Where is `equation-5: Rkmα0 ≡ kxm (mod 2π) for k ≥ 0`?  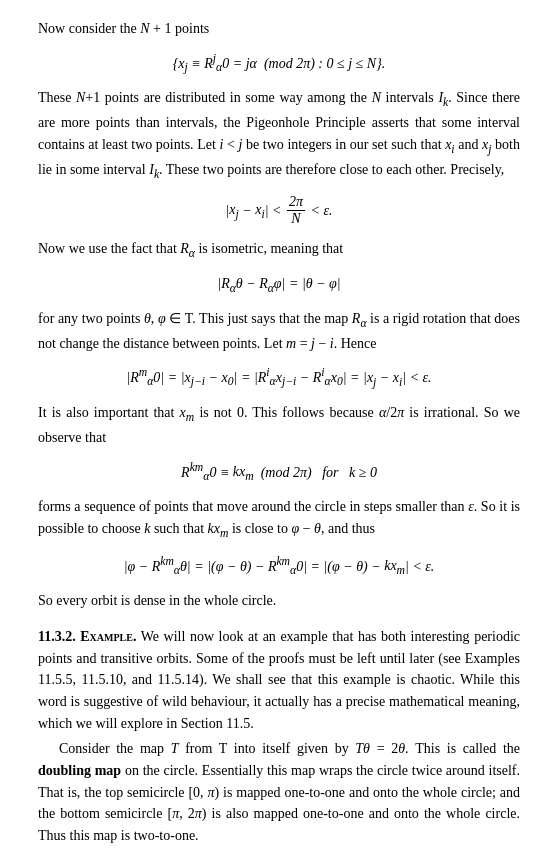
equation-5: Rkmα0 ≡ kxm (mod 2π) for k ≥ 0 is located at coordinates (279, 473).